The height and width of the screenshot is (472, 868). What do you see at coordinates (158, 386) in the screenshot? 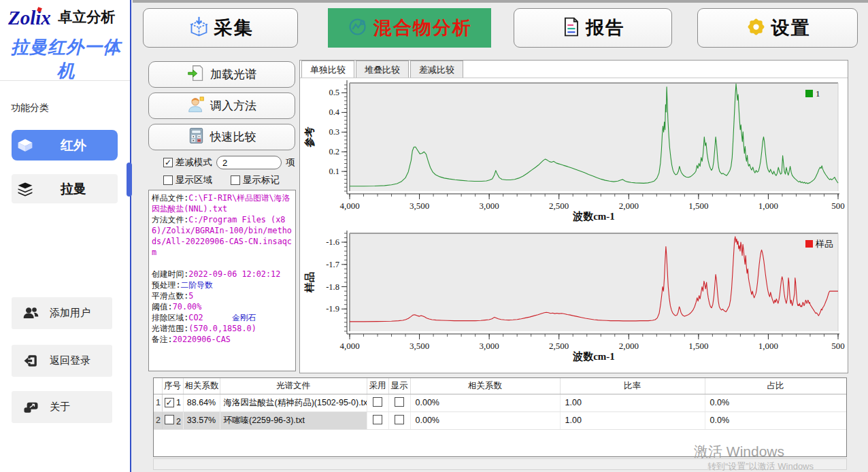
I see `table-header` at bounding box center [158, 386].